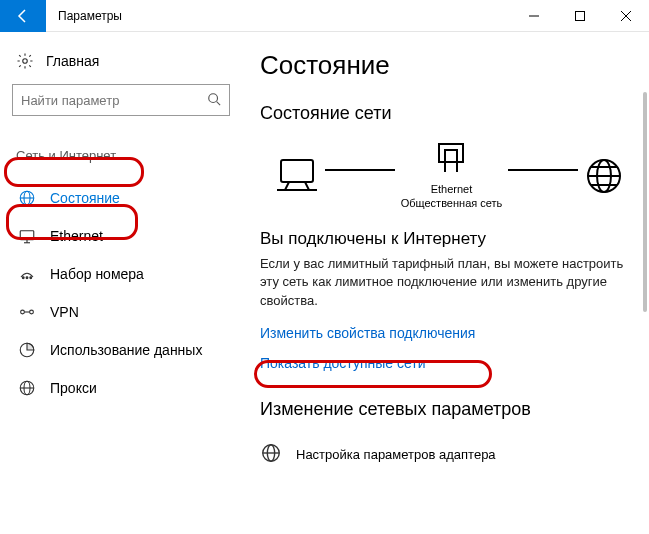 This screenshot has width=649, height=534. I want to click on adapter-label: Настройка параметров адаптера, so click(396, 454).